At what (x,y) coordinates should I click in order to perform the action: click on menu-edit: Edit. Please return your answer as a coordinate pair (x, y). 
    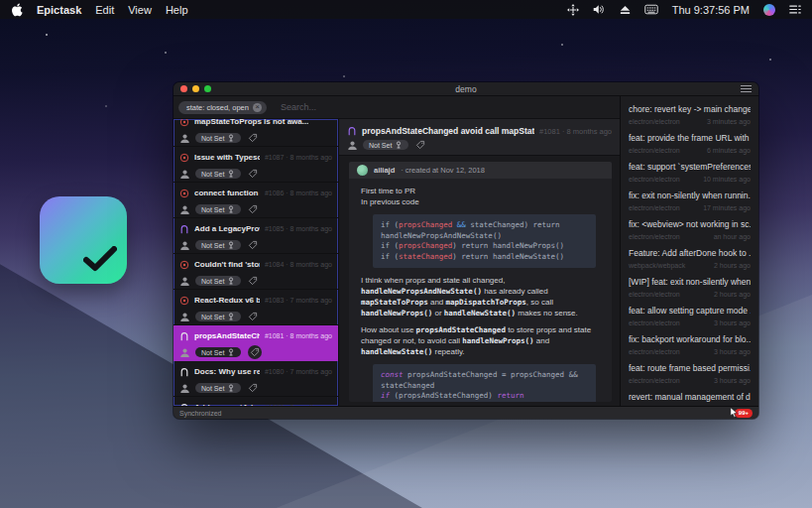
    Looking at the image, I should click on (105, 10).